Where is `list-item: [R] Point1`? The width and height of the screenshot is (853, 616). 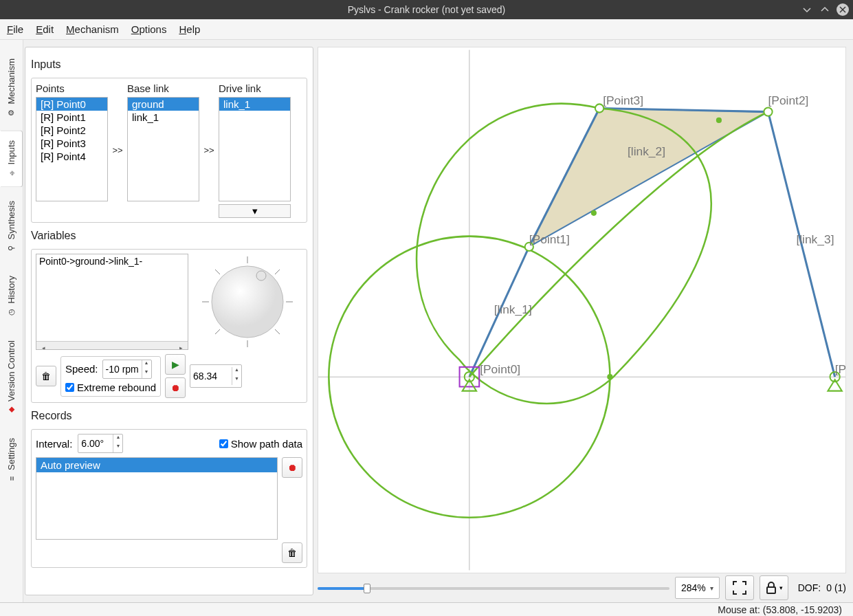
list-item: [R] Point1 is located at coordinates (71, 117).